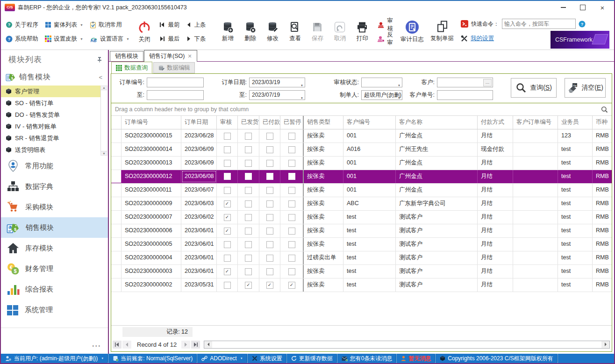 Image resolution: width=615 pixels, height=364 pixels. What do you see at coordinates (534, 88) in the screenshot?
I see `query-button: 查询(S)` at bounding box center [534, 88].